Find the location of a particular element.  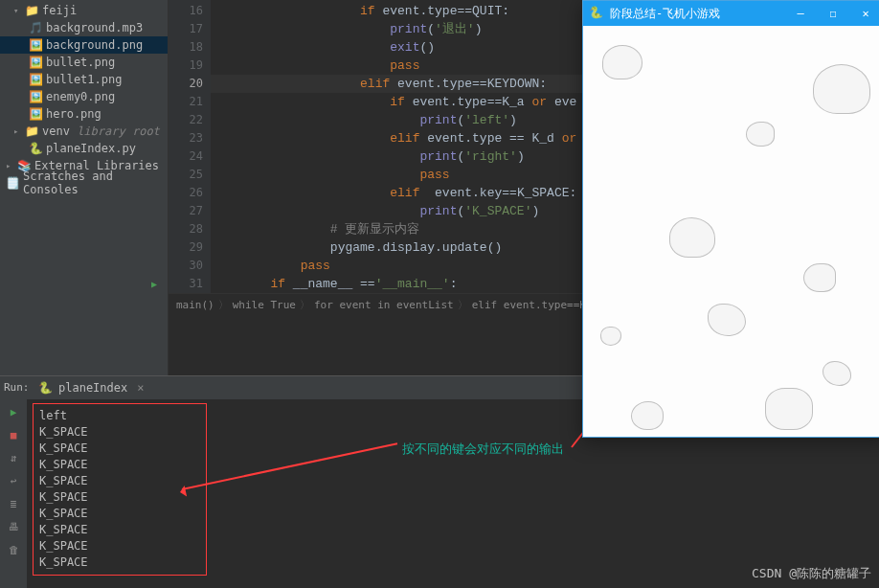

window-title: 阶段总结-飞机小游戏 is located at coordinates (665, 13).